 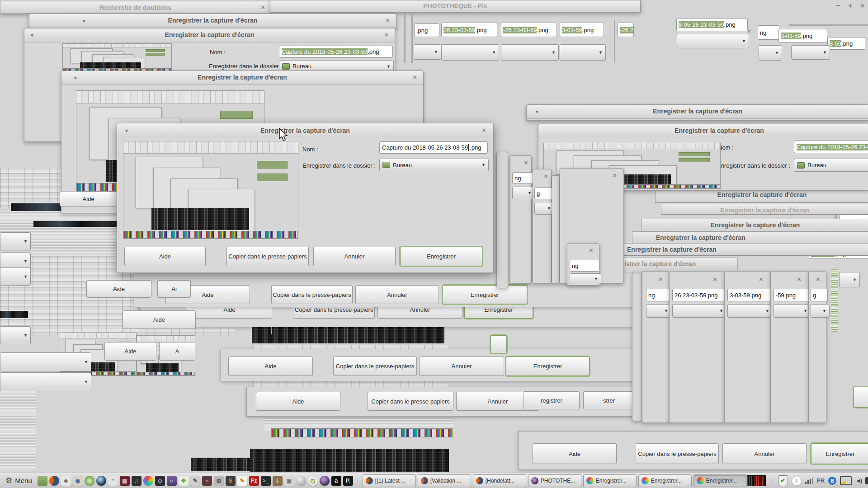 I want to click on photos-pinwheel-icon, so click(x=148, y=481).